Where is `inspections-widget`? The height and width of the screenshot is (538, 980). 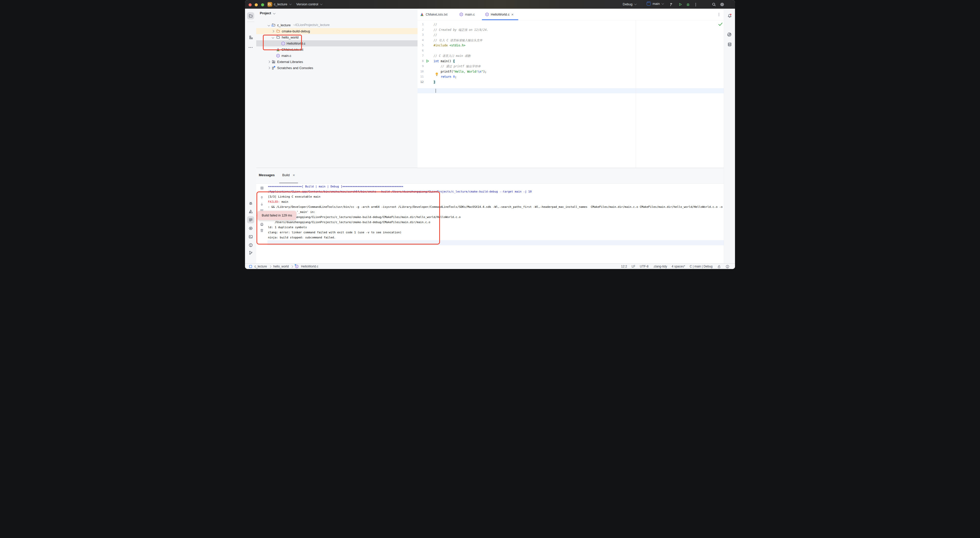
inspections-widget is located at coordinates (721, 24).